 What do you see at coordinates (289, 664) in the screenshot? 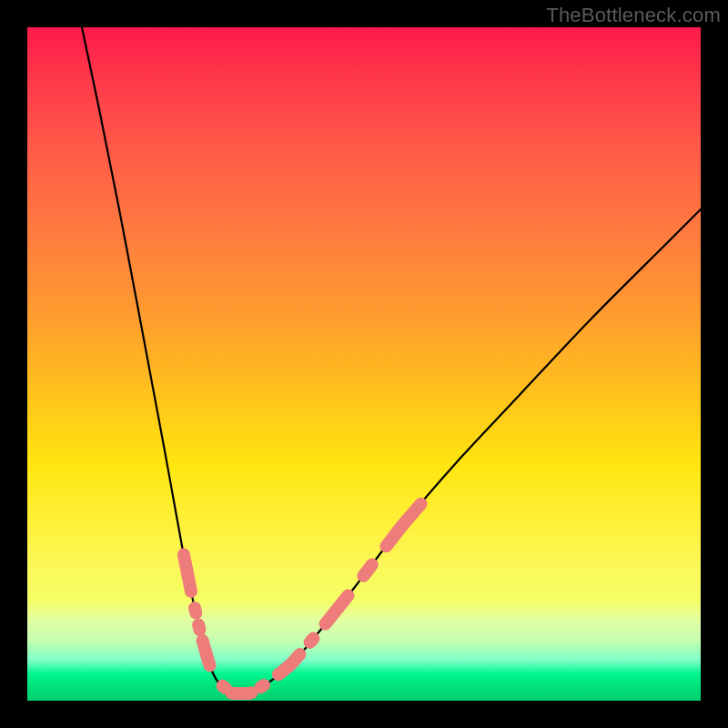
I see `bead-segment-right-lower` at bounding box center [289, 664].